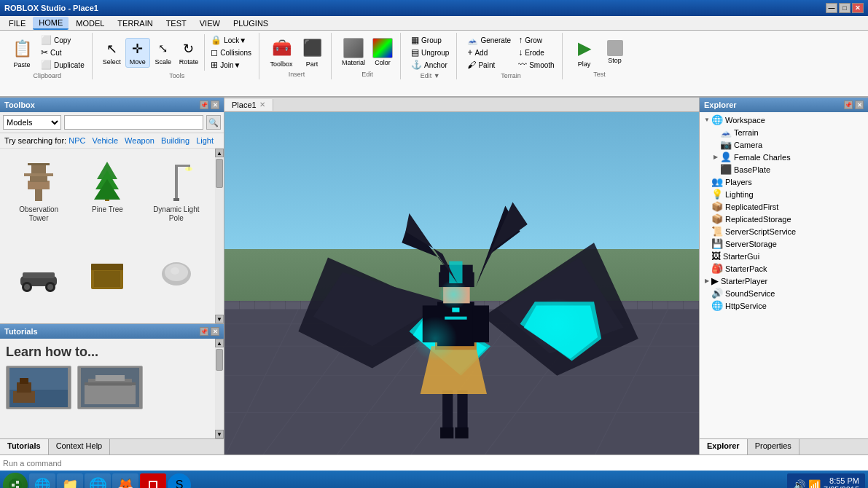 The width and height of the screenshot is (868, 488). I want to click on viewport-tab-close: ✕, so click(262, 105).